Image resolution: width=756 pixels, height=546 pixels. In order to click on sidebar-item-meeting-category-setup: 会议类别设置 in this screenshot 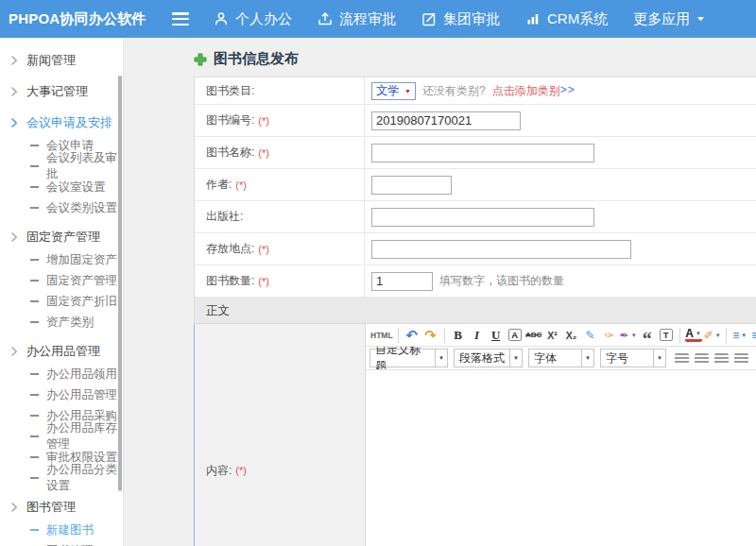, I will do `click(61, 208)`.